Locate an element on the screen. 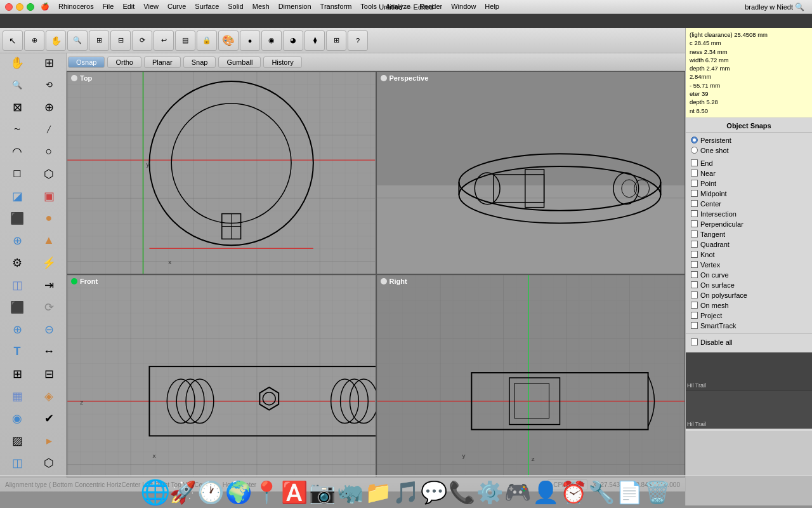  sphere-btn: ● is located at coordinates (250, 41).